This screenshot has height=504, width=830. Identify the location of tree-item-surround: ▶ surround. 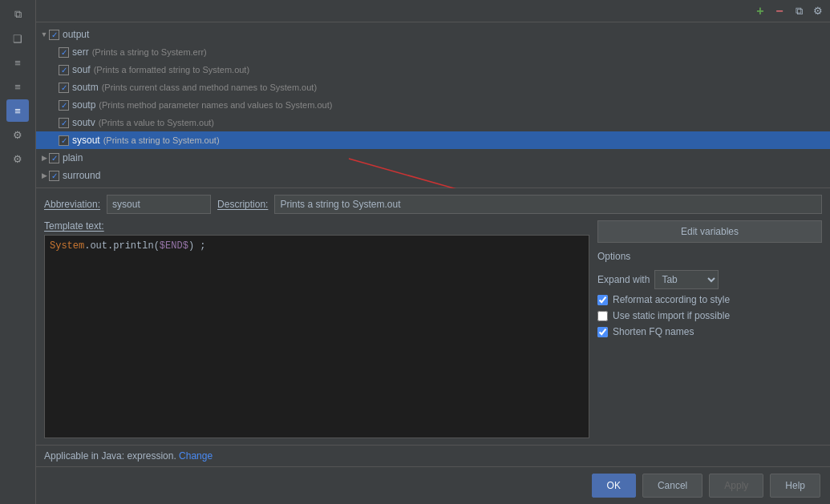
(433, 175).